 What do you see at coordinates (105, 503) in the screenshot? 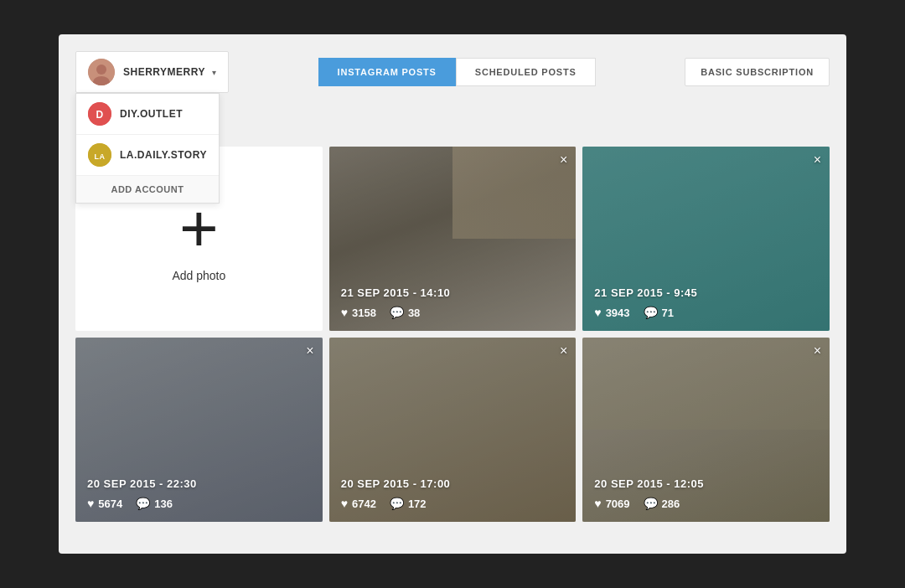
I see `post-likes-3: ♥ 5674` at bounding box center [105, 503].